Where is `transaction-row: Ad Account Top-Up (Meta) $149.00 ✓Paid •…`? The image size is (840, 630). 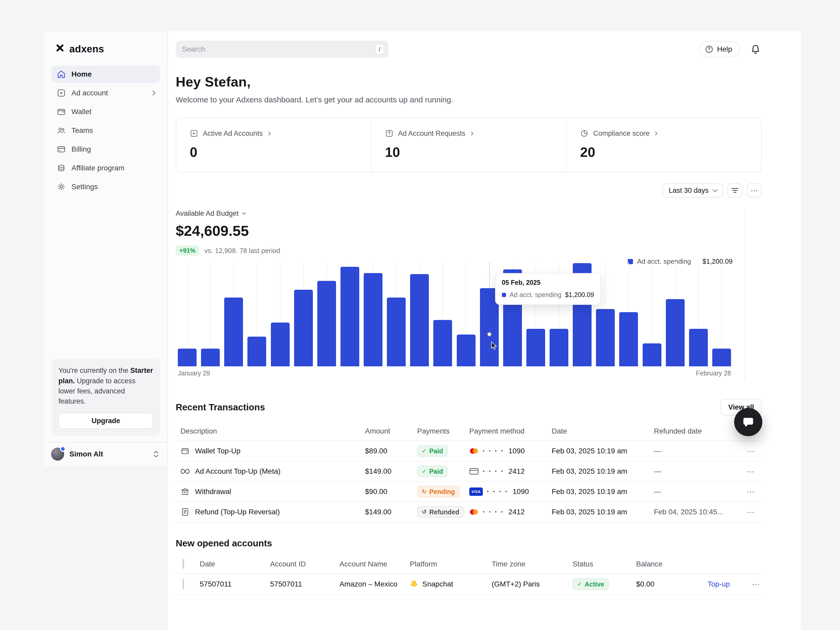
transaction-row: Ad Account Top-Up (Meta) $149.00 ✓Paid •… is located at coordinates (469, 471).